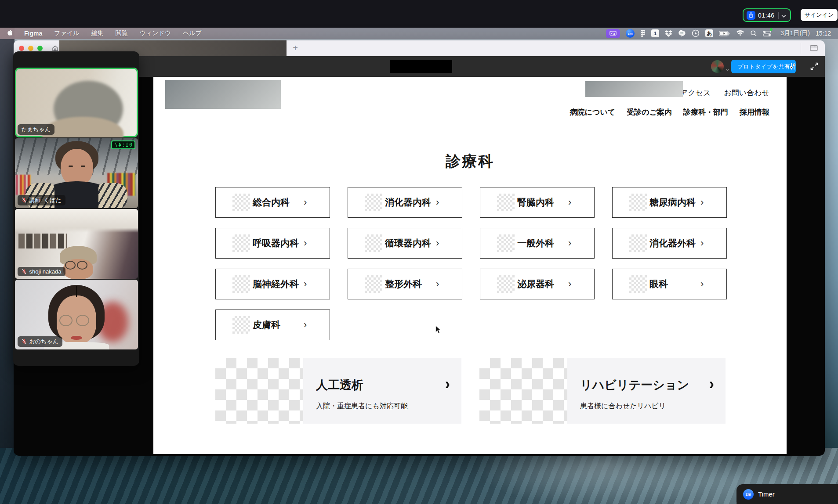  I want to click on mouse-cursor, so click(438, 331).